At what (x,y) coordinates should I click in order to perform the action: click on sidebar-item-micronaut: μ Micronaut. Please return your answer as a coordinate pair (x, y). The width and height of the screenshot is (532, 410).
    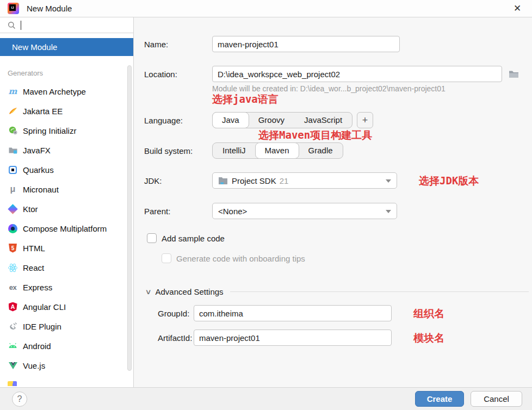
    Looking at the image, I should click on (66, 189).